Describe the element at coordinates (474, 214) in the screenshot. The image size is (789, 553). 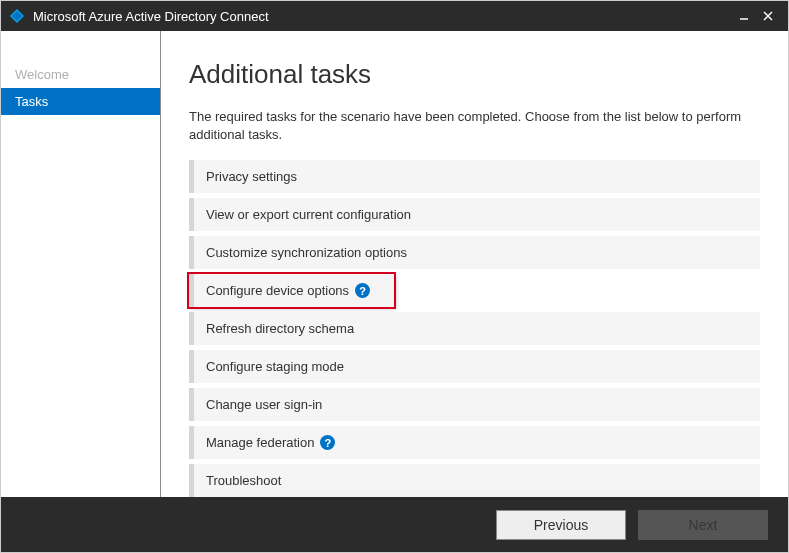
I see `task-item: View or export current configuration` at that location.